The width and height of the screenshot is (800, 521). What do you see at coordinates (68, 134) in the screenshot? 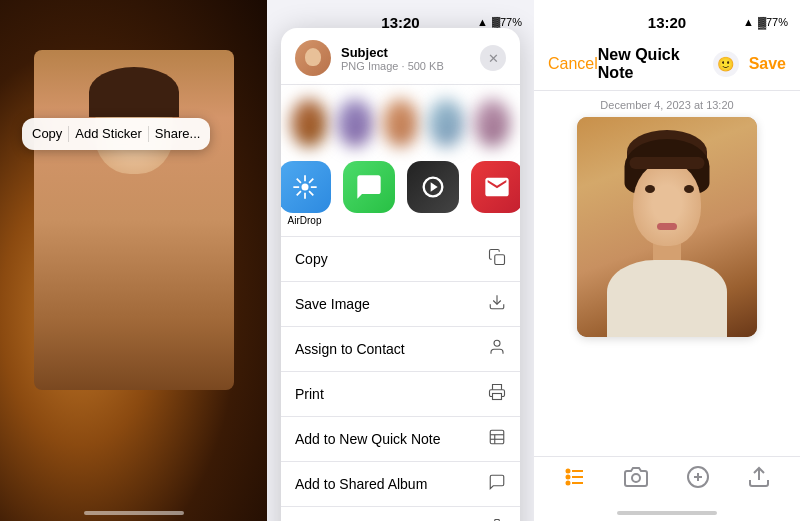
I see `popup-divider` at bounding box center [68, 134].